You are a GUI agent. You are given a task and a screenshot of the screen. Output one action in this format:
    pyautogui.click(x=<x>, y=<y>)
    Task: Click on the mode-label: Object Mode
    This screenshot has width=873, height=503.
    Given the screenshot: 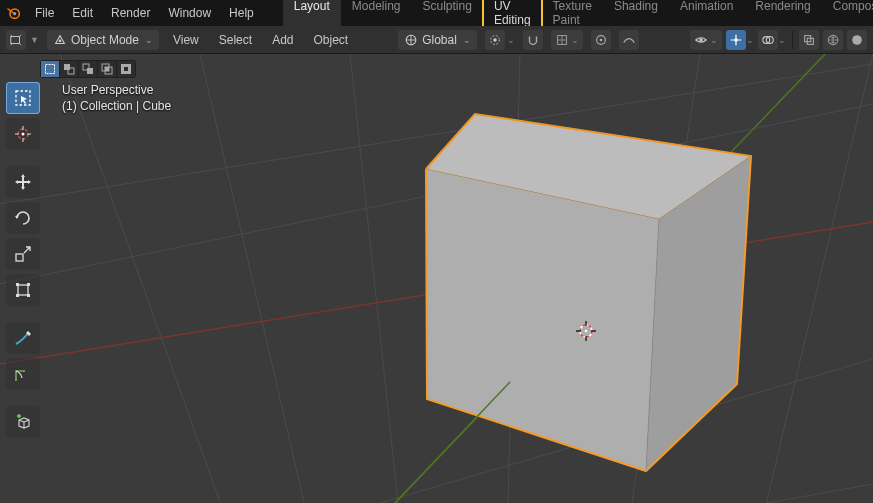 What is the action you would take?
    pyautogui.click(x=105, y=40)
    